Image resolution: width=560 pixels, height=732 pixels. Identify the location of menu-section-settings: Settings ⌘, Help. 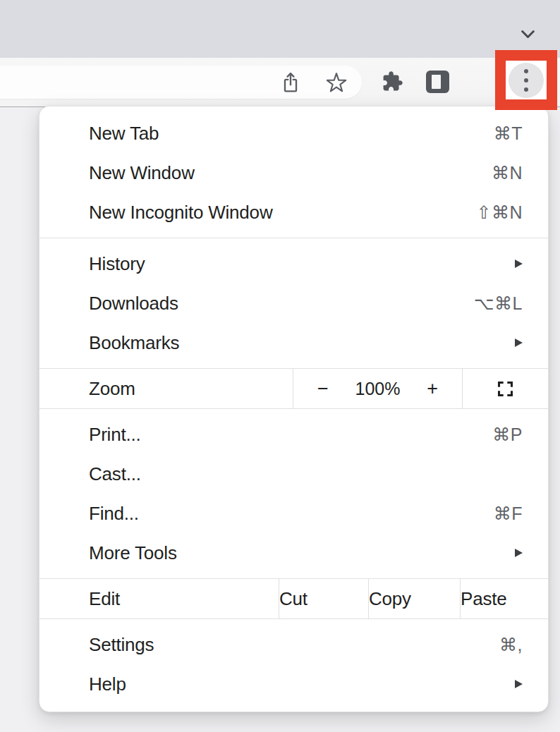
(293, 666).